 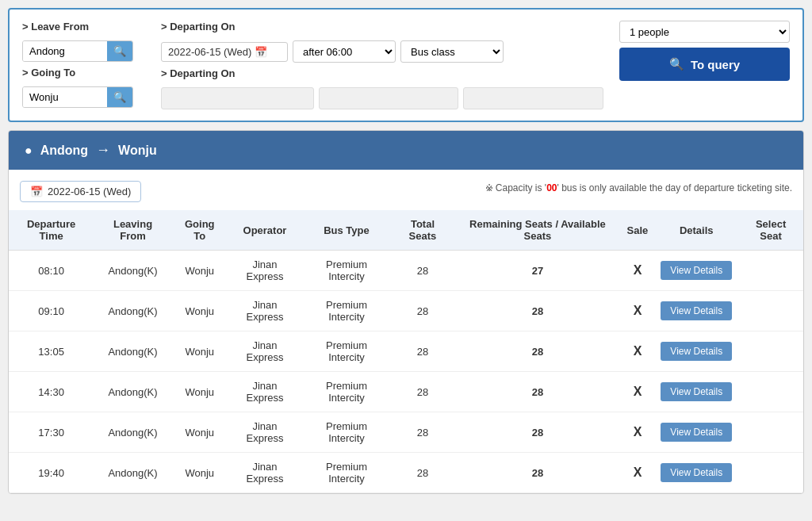 I want to click on people-select: 1 people 2 people 3 people 4 people, so click(x=704, y=32).